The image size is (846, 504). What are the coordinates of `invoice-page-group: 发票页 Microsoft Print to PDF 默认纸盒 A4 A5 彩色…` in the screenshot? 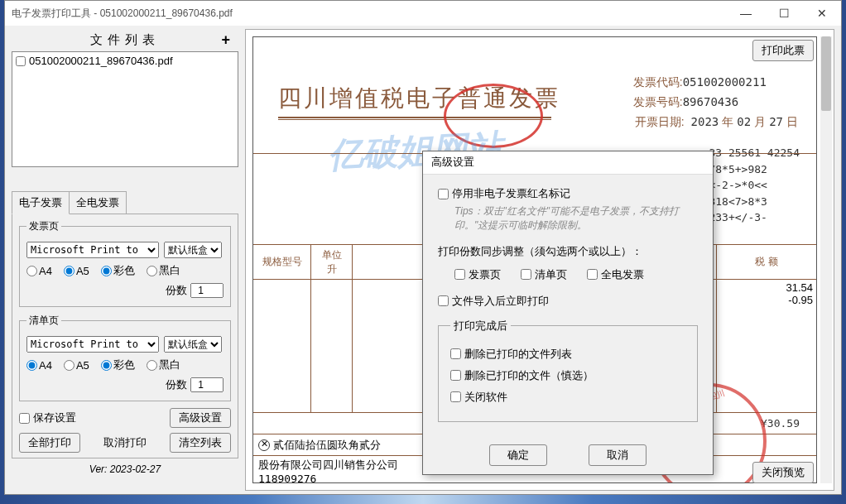 It's located at (125, 263).